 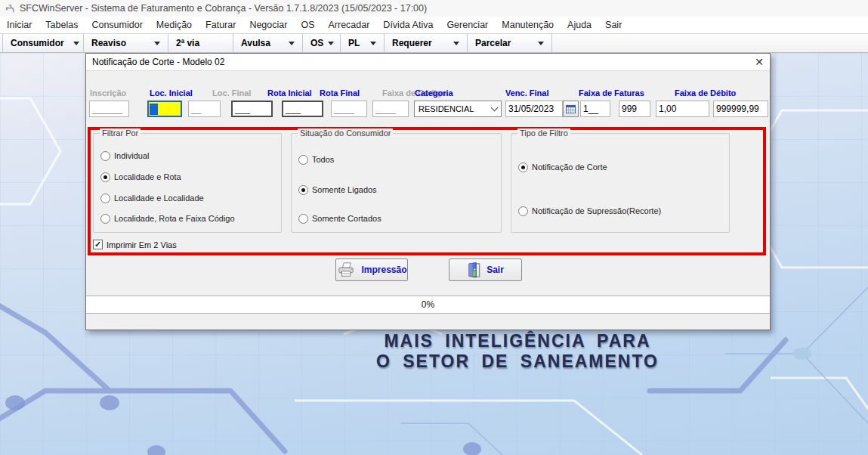 I want to click on checkbox-icon-checked: ✓, so click(x=98, y=245).